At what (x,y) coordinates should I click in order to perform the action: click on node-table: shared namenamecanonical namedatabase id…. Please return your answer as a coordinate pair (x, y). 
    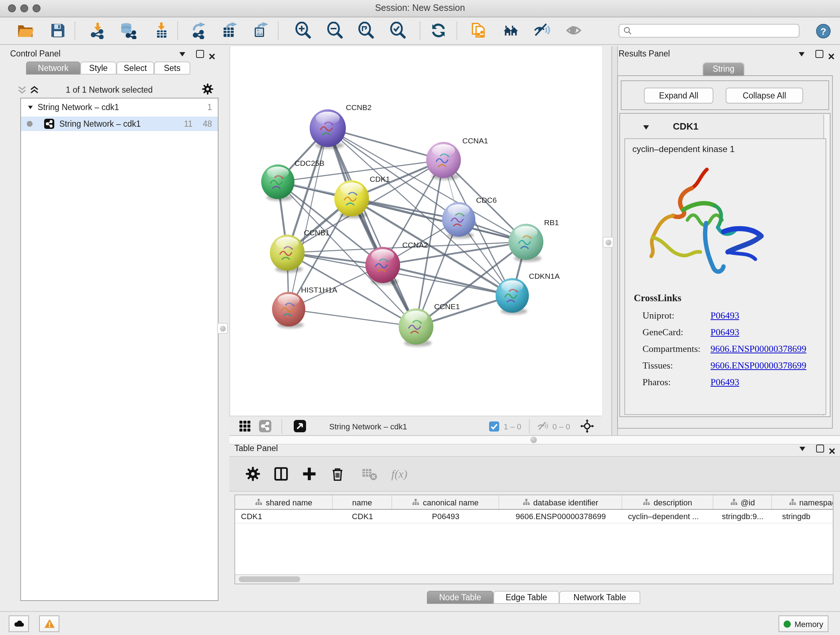
    Looking at the image, I should click on (534, 540).